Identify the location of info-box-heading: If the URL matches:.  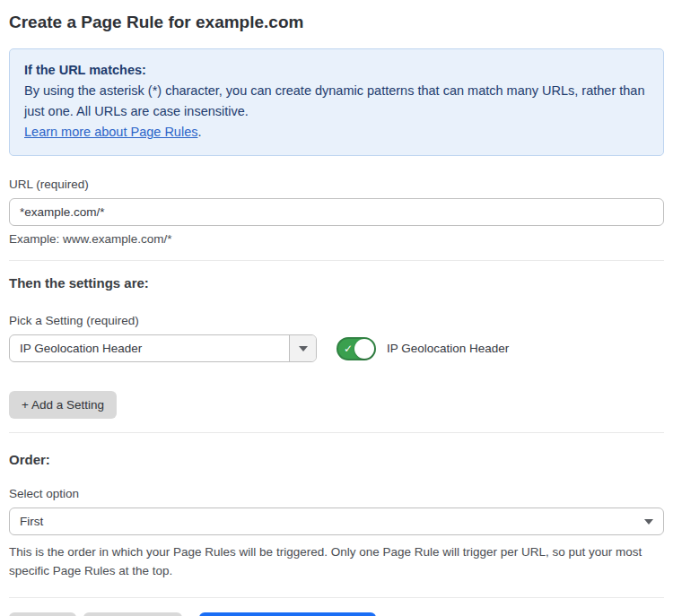
(336, 70).